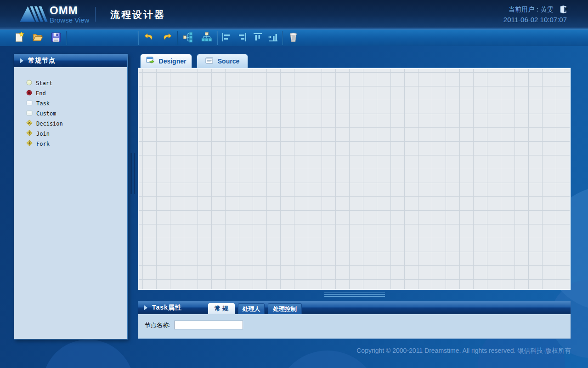 The image size is (588, 368). Describe the element at coordinates (167, 38) in the screenshot. I see `redo-icon` at that location.